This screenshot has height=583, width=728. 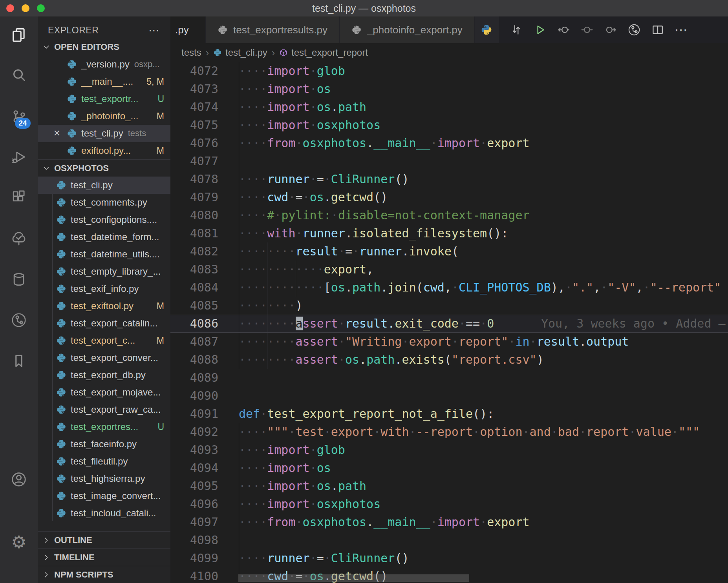 I want to click on sidebar-more-actions: ⋯, so click(x=154, y=31).